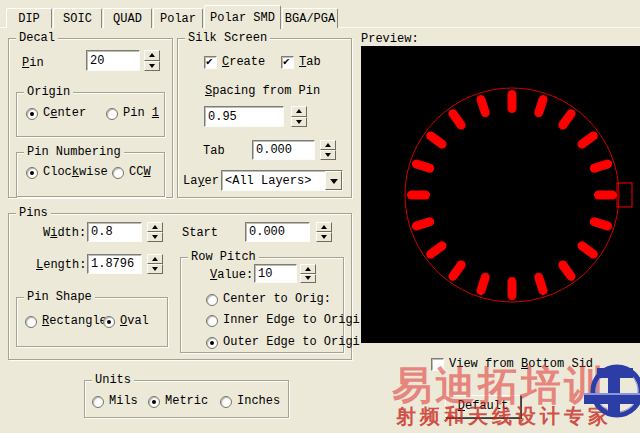 Image resolution: width=640 pixels, height=433 pixels. Describe the element at coordinates (242, 17) in the screenshot. I see `tab-polar-smd: Polar SMD` at that location.